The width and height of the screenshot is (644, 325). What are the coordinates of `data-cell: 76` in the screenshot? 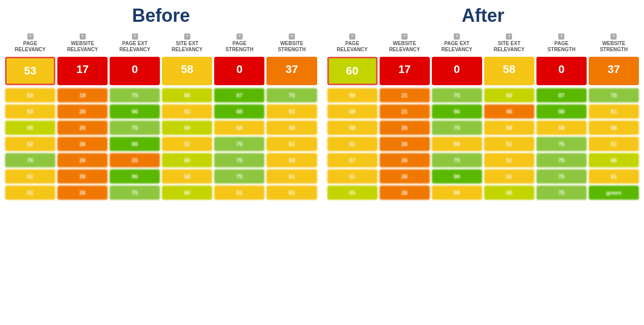 It's located at (30, 160).